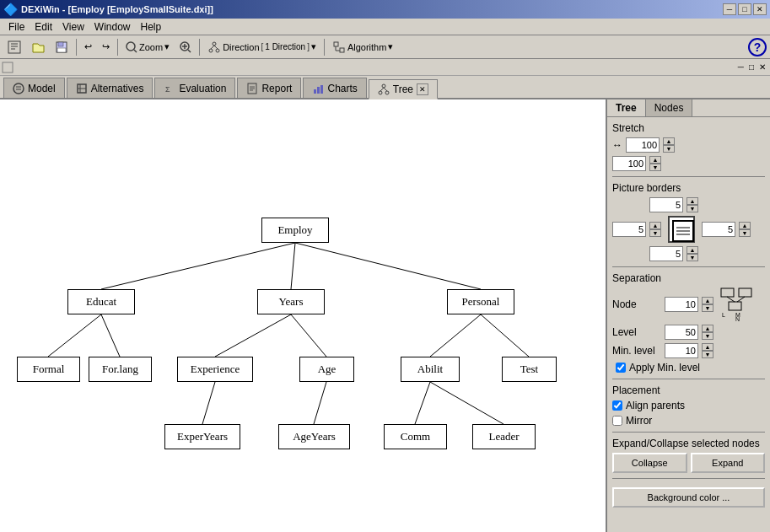 The image size is (770, 532). Describe the element at coordinates (681, 332) in the screenshot. I see `sep-level-input` at that location.